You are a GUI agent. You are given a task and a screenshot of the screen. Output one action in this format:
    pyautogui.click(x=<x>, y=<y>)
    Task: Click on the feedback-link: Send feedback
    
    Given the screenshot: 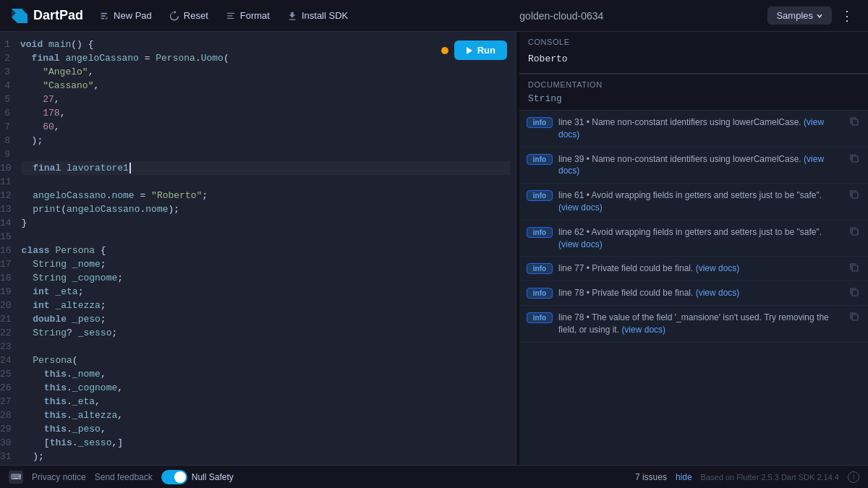 What is the action you would take?
    pyautogui.click(x=124, y=477)
    